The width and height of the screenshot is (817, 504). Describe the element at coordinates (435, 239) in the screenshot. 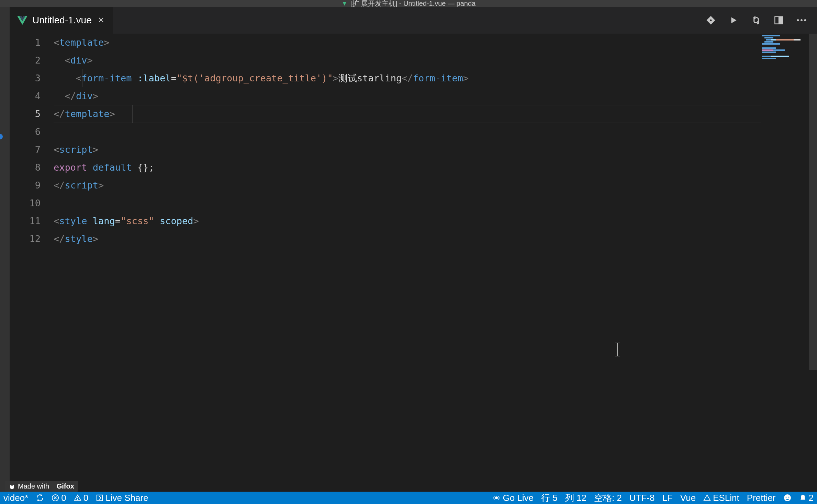

I see `code-line: </style>` at that location.